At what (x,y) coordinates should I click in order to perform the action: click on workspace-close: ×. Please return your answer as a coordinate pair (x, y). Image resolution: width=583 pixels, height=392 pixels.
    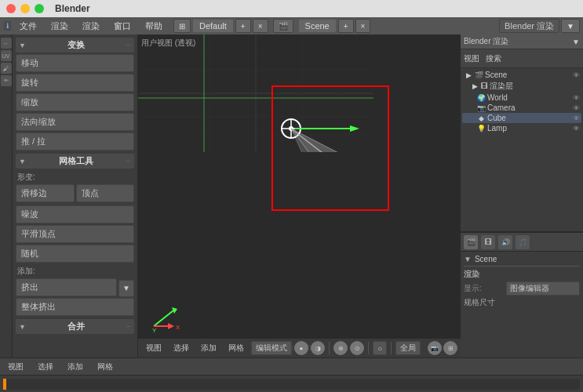
    Looking at the image, I should click on (261, 26).